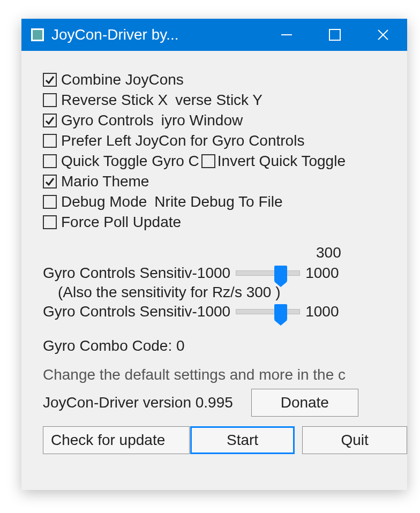 The width and height of the screenshot is (420, 513). What do you see at coordinates (243, 440) in the screenshot?
I see `start-button: Start` at bounding box center [243, 440].